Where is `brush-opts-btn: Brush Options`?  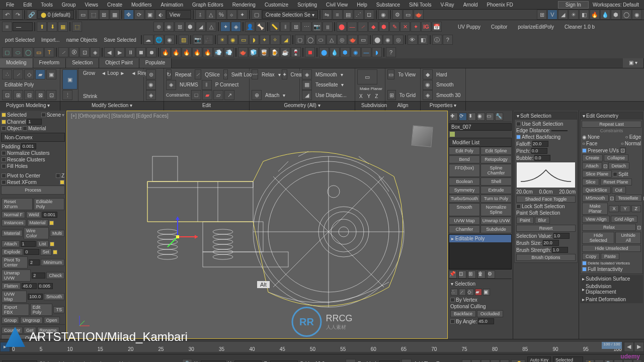
brush-opts-btn: Brush Options is located at coordinates (546, 257).